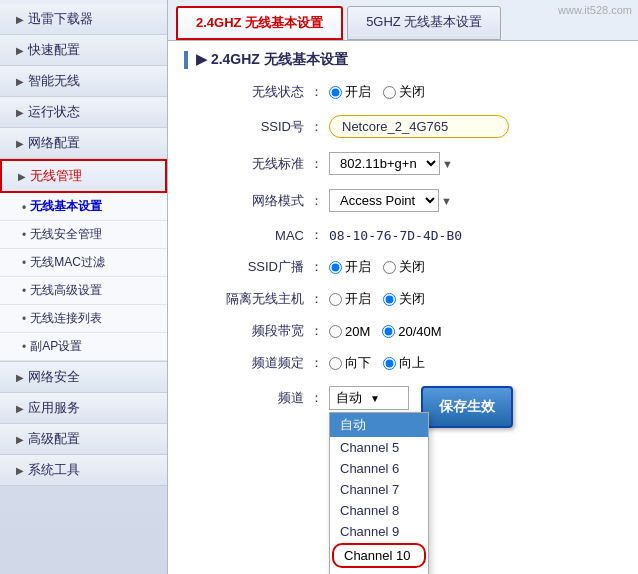 This screenshot has width=638, height=574. Describe the element at coordinates (84, 50) in the screenshot. I see `sidebar-item-quickconfig: ▶ 快速配置` at that location.